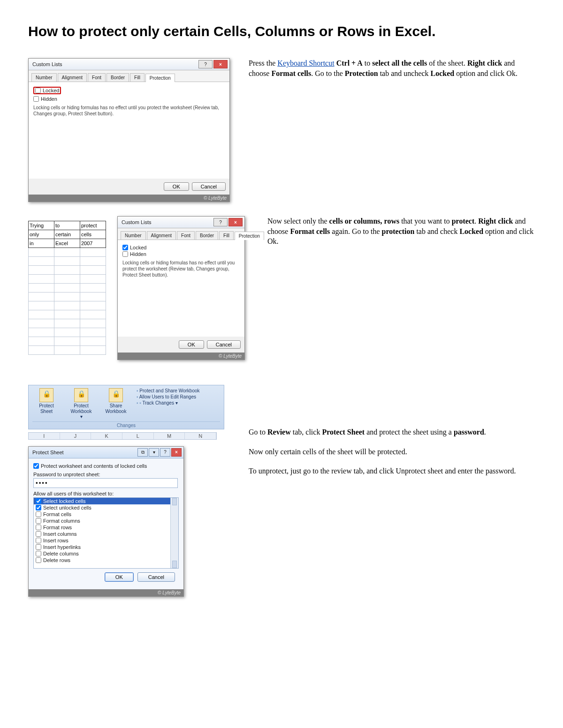 The height and width of the screenshot is (728, 563). Describe the element at coordinates (106, 514) in the screenshot. I see `permission-item: Format cells` at that location.